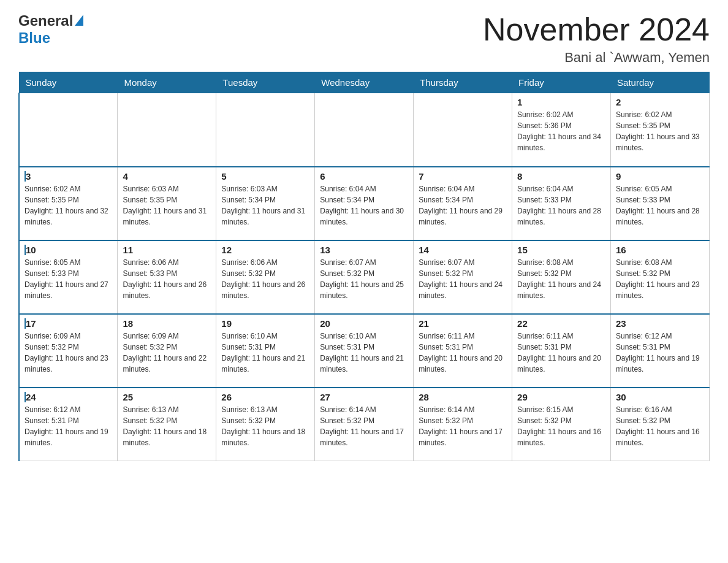 This screenshot has width=728, height=563. I want to click on day-number: 27, so click(364, 397).